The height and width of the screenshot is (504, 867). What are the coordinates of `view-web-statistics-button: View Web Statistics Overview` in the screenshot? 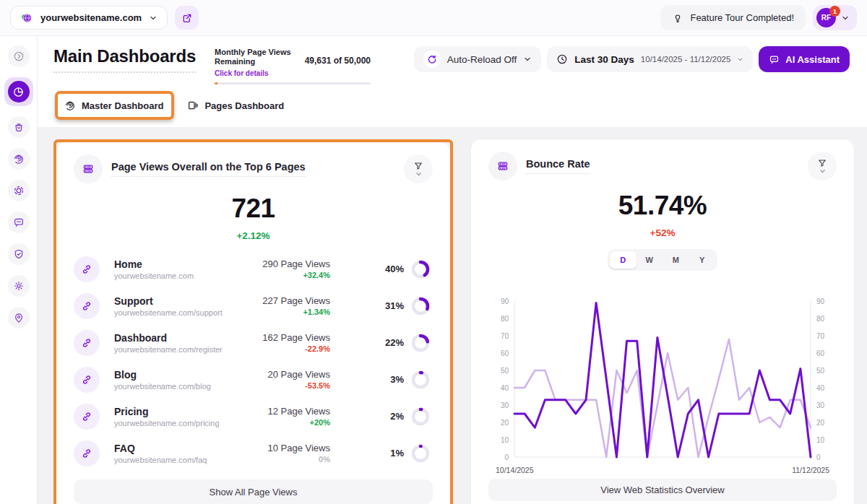 It's located at (663, 490).